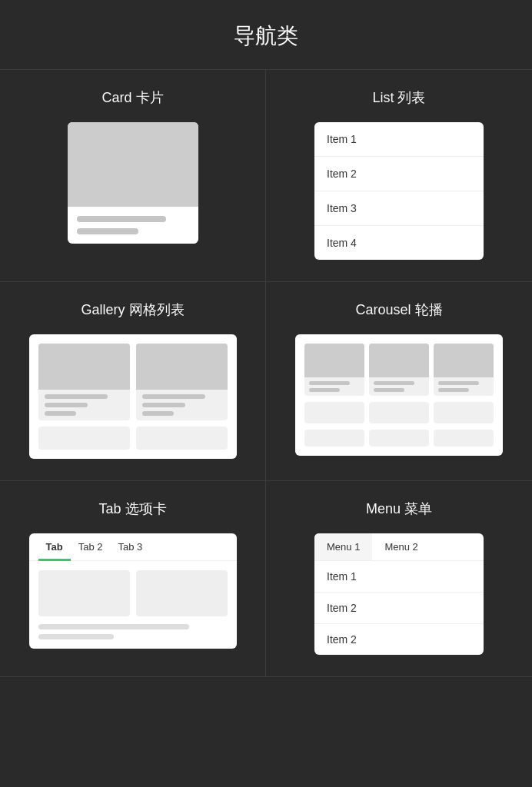 The height and width of the screenshot is (787, 532). Describe the element at coordinates (399, 381) in the screenshot. I see `cell-carousel: Carousel 轮播` at that location.